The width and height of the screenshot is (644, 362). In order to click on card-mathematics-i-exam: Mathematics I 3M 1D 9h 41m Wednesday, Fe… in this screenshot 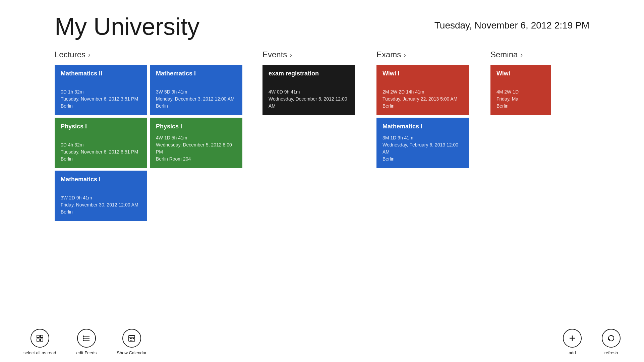, I will do `click(423, 143)`.